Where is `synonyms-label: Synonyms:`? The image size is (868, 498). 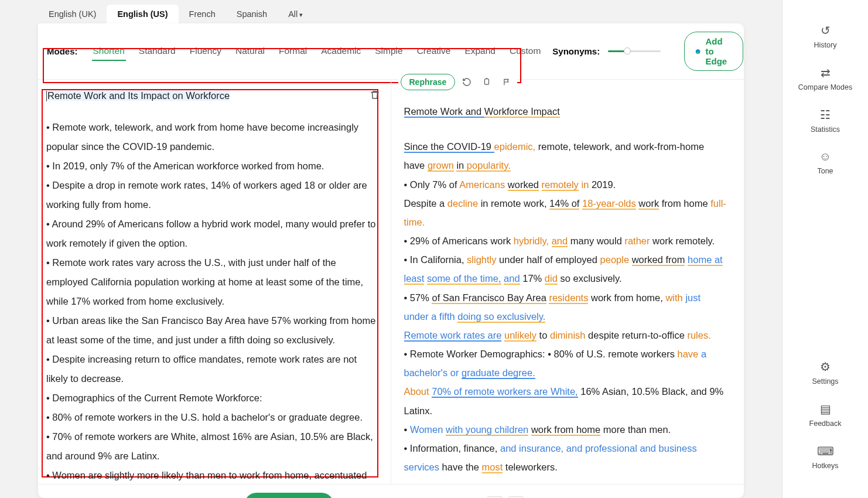 synonyms-label: Synonyms: is located at coordinates (576, 52).